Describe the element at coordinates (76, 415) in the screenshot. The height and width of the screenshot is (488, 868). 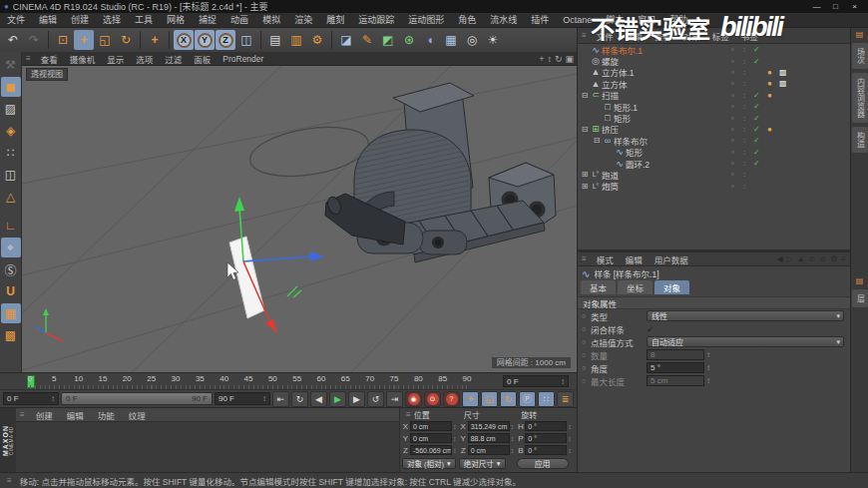
I see `mat-menu-edit: 编辑` at that location.